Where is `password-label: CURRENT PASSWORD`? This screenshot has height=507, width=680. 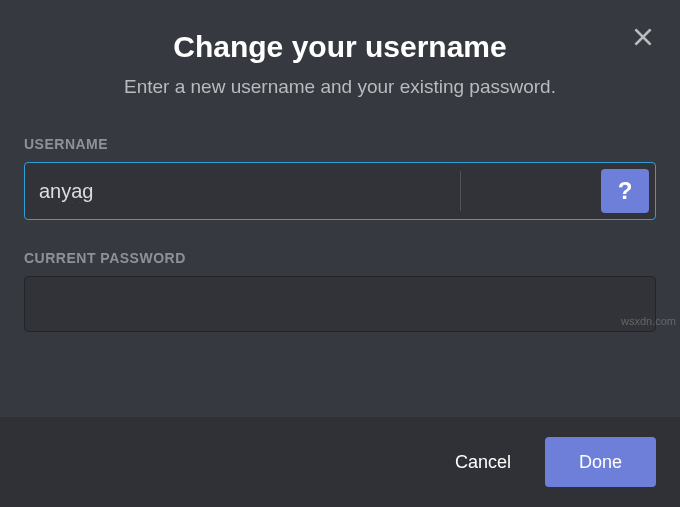
password-label: CURRENT PASSWORD is located at coordinates (340, 258).